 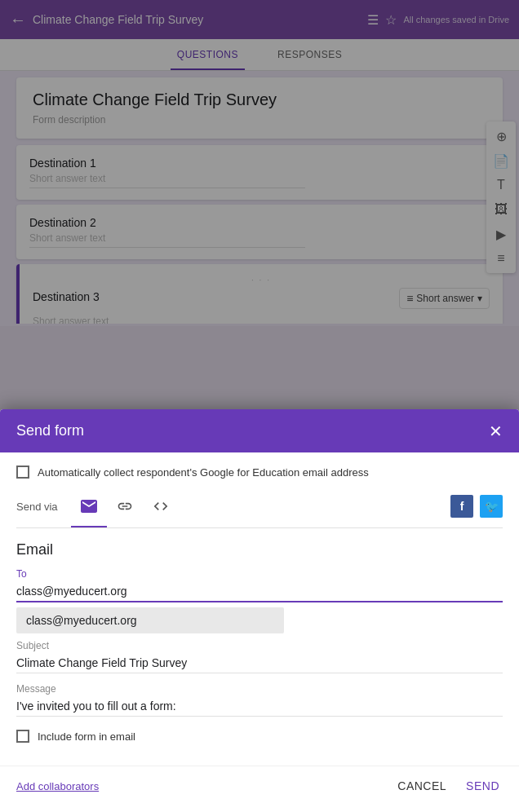 What do you see at coordinates (422, 786) in the screenshot?
I see `cancel-button: CANCEL` at bounding box center [422, 786].